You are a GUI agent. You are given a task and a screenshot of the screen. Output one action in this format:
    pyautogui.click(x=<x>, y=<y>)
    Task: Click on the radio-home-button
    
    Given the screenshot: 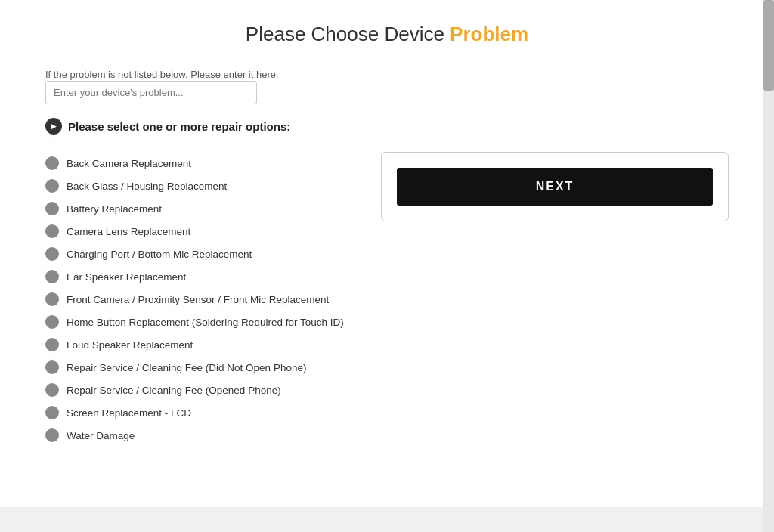 What is the action you would take?
    pyautogui.click(x=52, y=322)
    